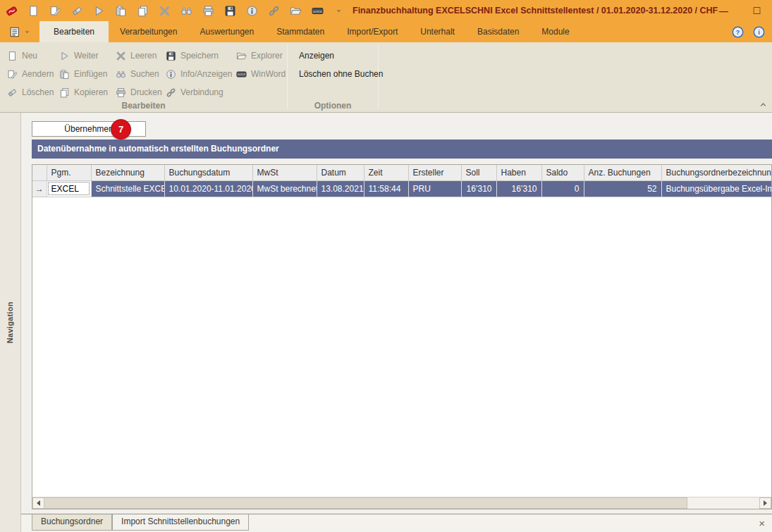  What do you see at coordinates (206, 74) in the screenshot?
I see `info-anzeigen-label: Info/Anzeigen` at bounding box center [206, 74].